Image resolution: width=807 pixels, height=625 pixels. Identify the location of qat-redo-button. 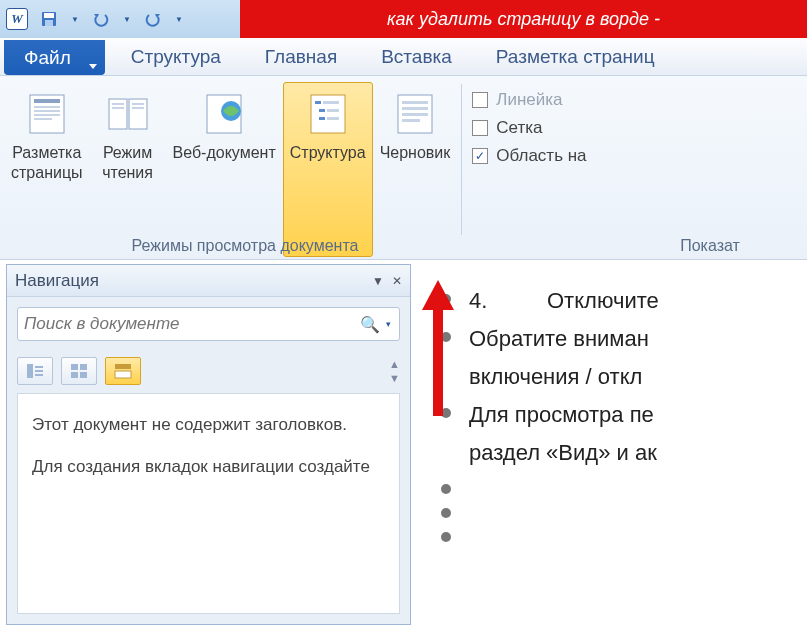
(153, 19).